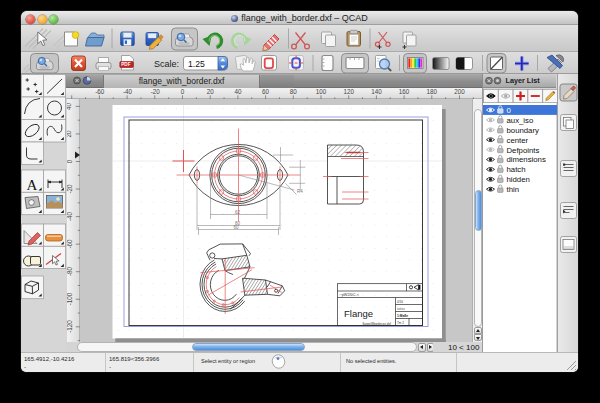 The image size is (600, 403). What do you see at coordinates (522, 130) in the screenshot?
I see `svg-text: boundary` at bounding box center [522, 130].